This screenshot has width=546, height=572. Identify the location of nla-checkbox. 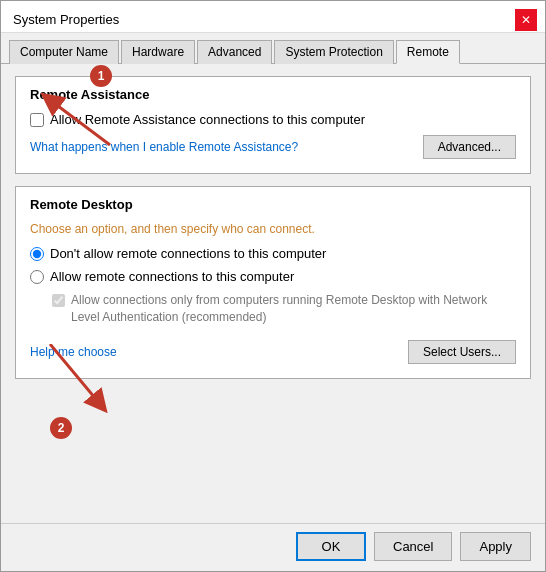
(58, 300).